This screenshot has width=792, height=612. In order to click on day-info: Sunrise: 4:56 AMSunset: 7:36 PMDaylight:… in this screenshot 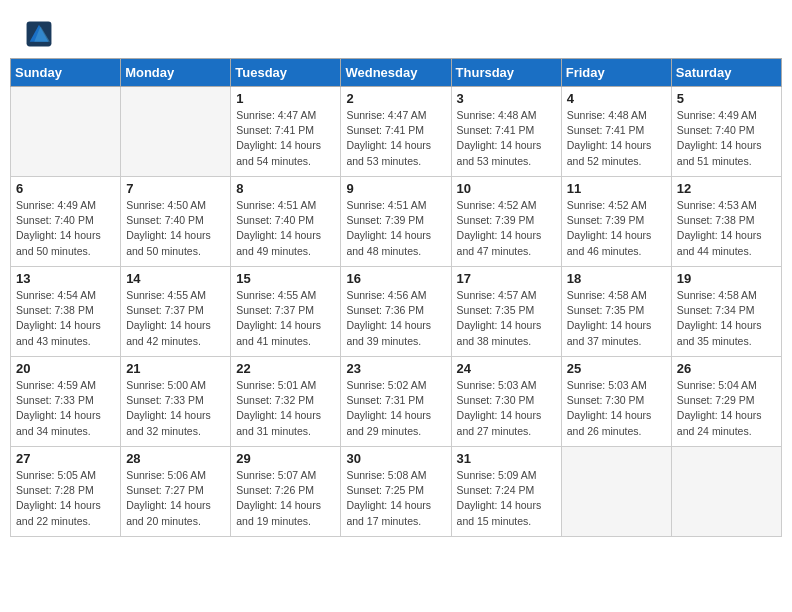, I will do `click(396, 318)`.